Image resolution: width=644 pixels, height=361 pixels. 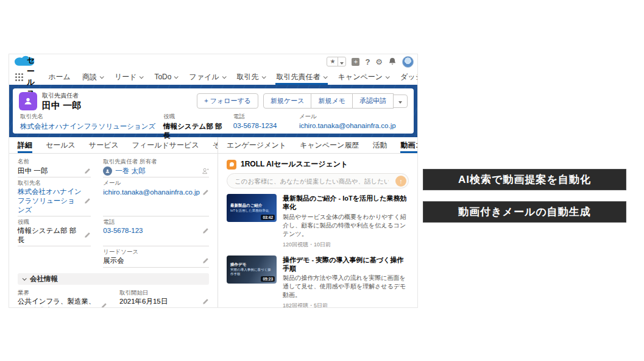 What do you see at coordinates (62, 96) in the screenshot?
I see `object-label: 取引先責任者` at bounding box center [62, 96].